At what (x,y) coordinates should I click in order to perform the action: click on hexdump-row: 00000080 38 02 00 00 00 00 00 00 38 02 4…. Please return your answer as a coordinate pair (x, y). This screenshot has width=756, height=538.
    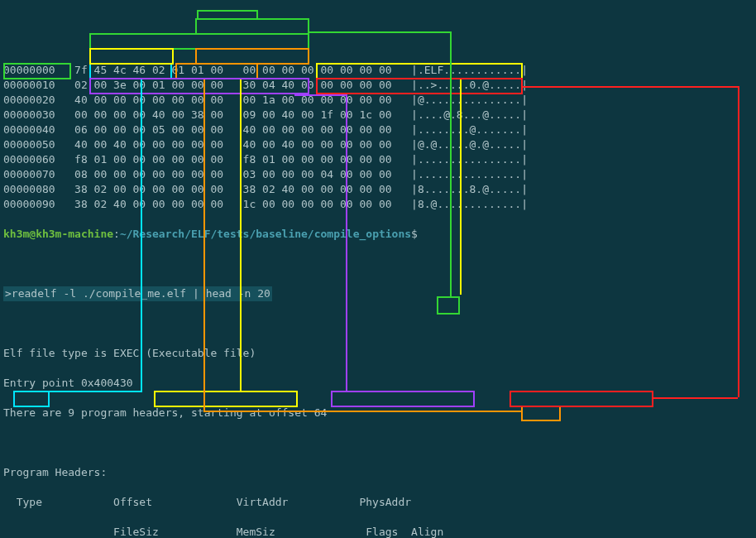
    Looking at the image, I should click on (378, 190).